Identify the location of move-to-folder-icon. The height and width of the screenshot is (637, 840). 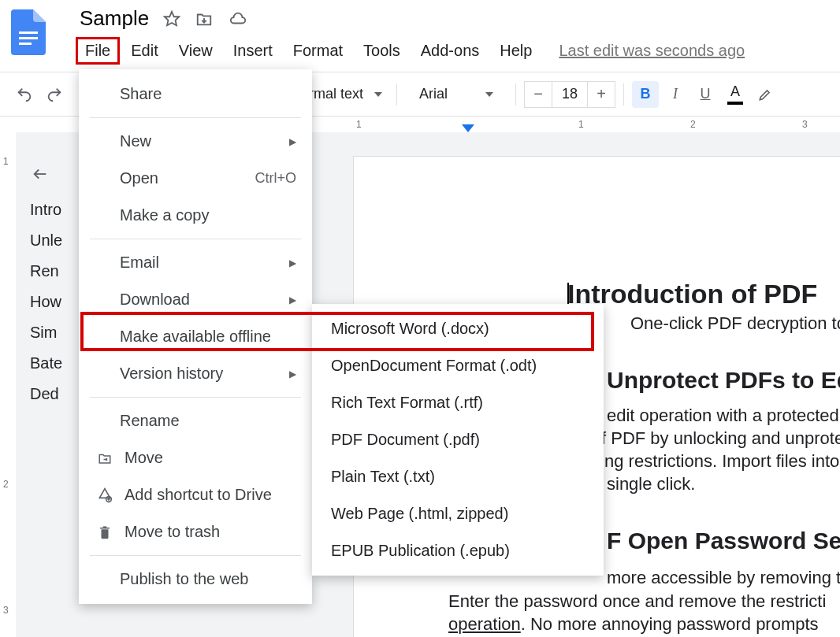
(204, 19).